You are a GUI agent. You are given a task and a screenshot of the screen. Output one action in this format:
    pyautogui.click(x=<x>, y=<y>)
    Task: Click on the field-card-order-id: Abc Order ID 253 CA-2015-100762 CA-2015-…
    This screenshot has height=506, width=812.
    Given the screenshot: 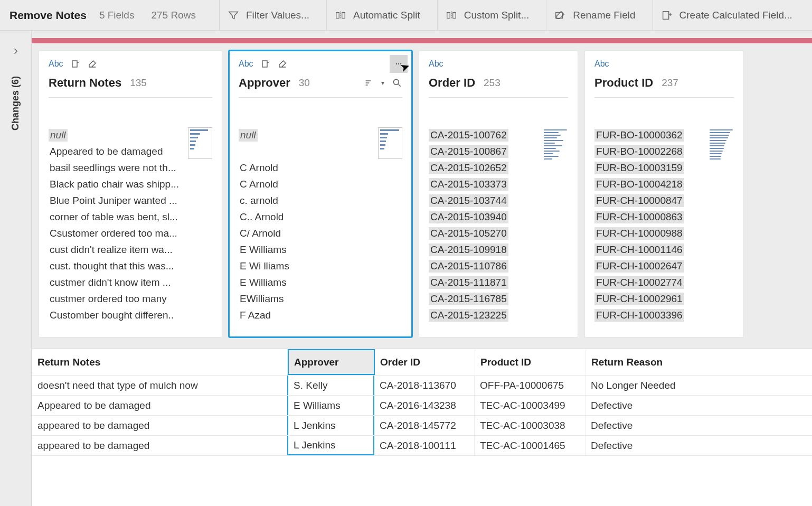 What is the action you would take?
    pyautogui.click(x=498, y=194)
    